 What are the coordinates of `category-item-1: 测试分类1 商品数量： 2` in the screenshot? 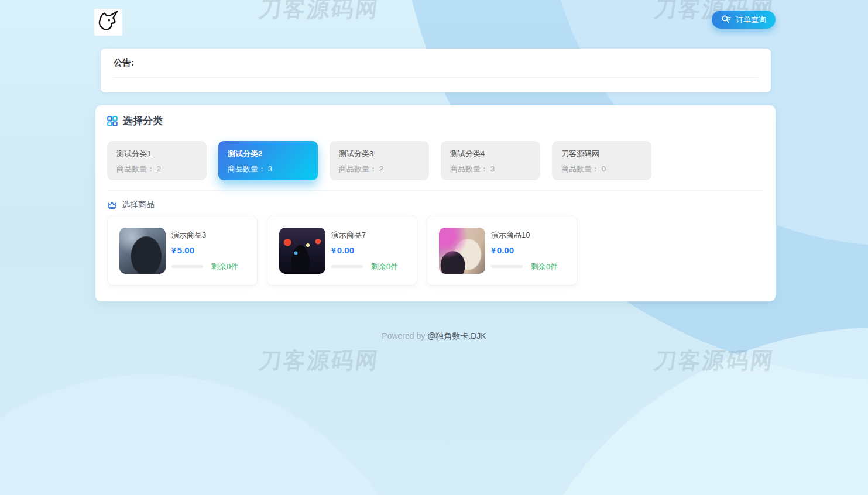 It's located at (157, 160).